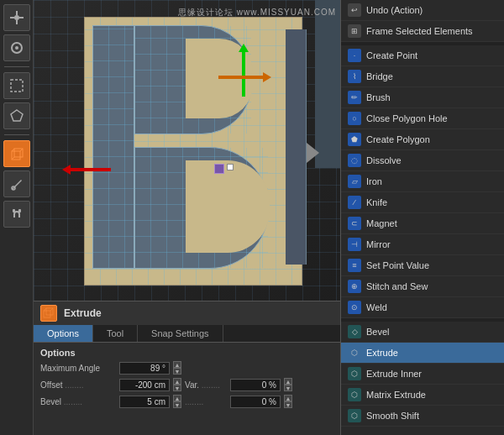 This screenshot has height=435, width=504. I want to click on knife-icon: ∕, so click(354, 202).